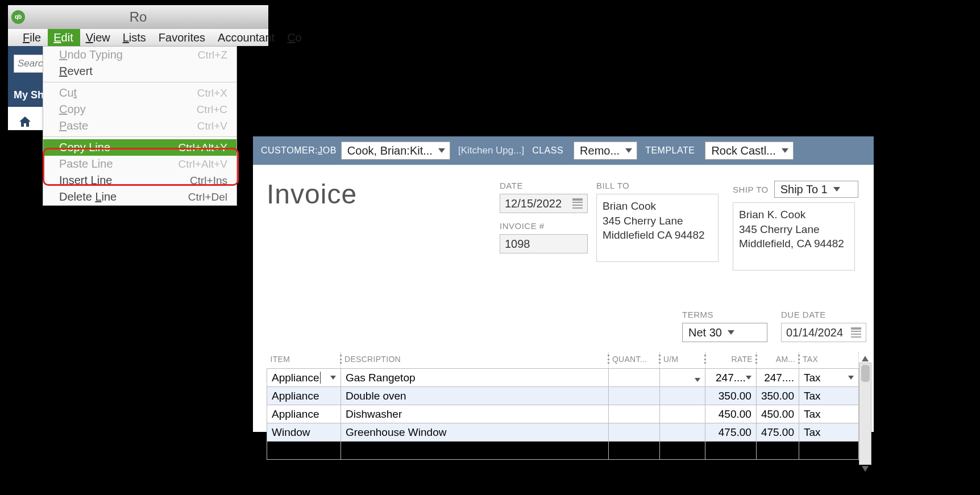 This screenshot has height=495, width=980. I want to click on menu-item-insert-line: Insert Line Ctrl+Ins, so click(140, 181).